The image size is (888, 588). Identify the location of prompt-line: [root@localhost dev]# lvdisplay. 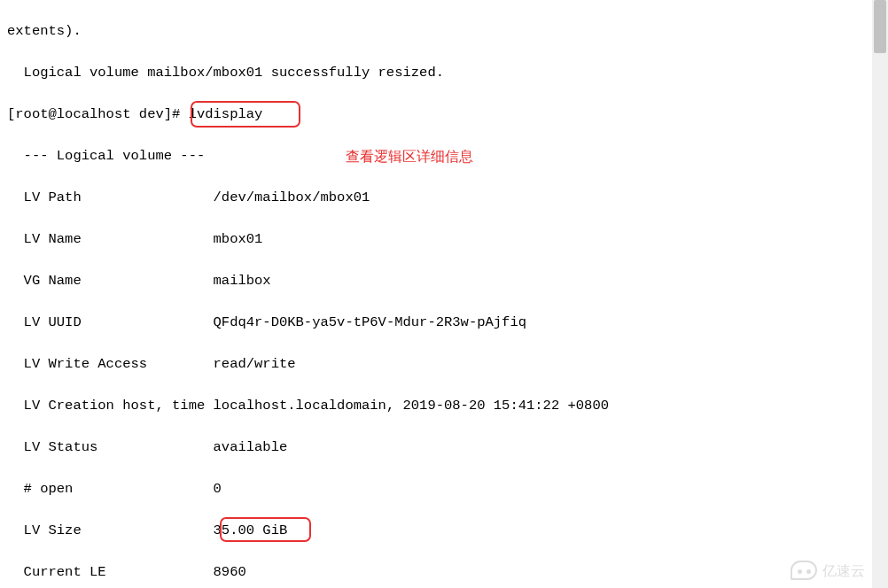
(444, 115).